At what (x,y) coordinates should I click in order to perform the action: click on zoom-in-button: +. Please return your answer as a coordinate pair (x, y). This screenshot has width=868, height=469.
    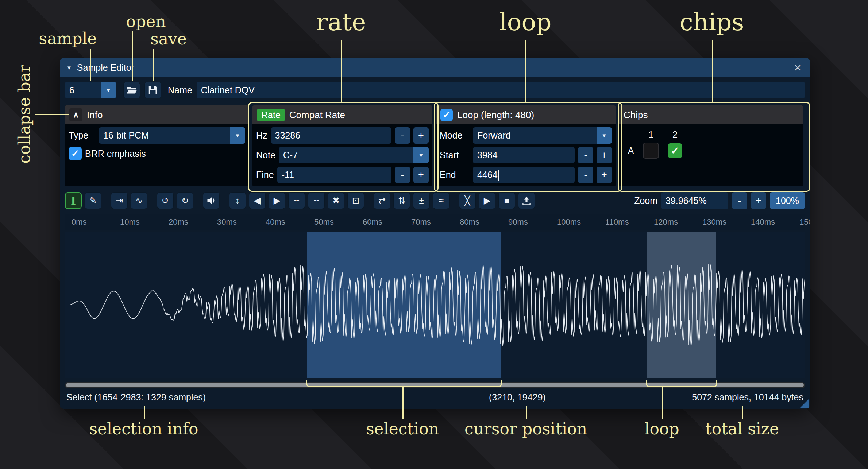
    Looking at the image, I should click on (759, 201).